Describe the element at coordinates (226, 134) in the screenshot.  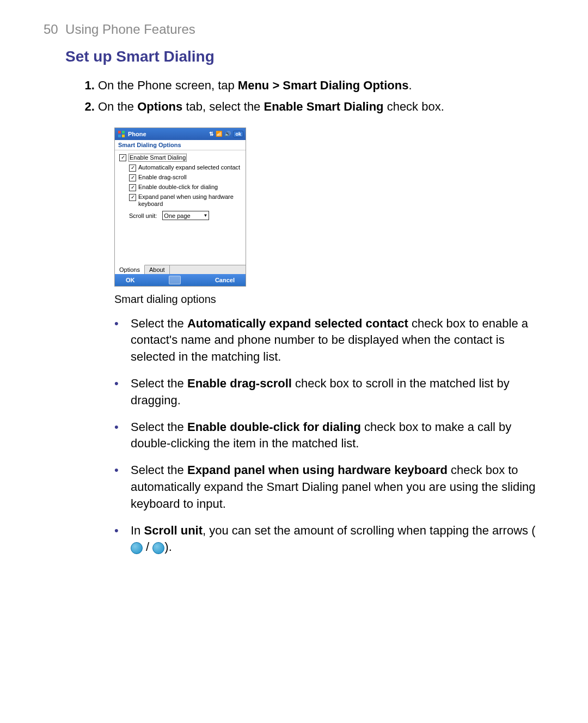
I see `tray-icons: ⇅ 📶 🔊 ok` at that location.